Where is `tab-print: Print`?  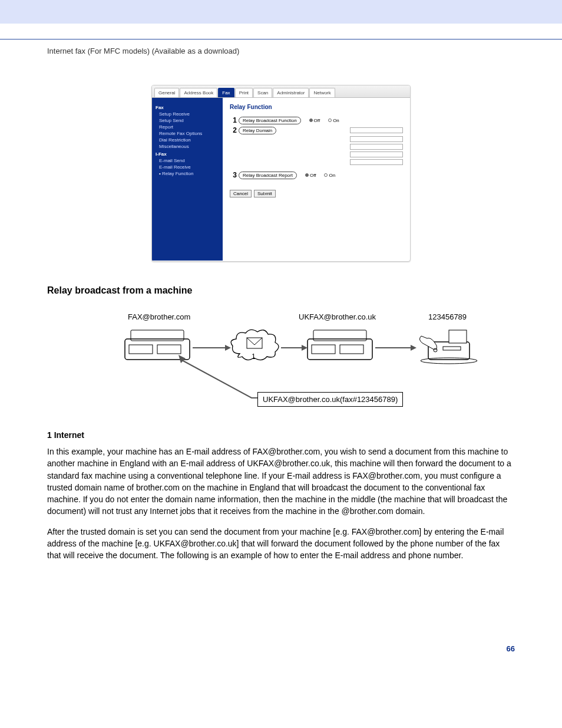 tab-print: Print is located at coordinates (244, 93).